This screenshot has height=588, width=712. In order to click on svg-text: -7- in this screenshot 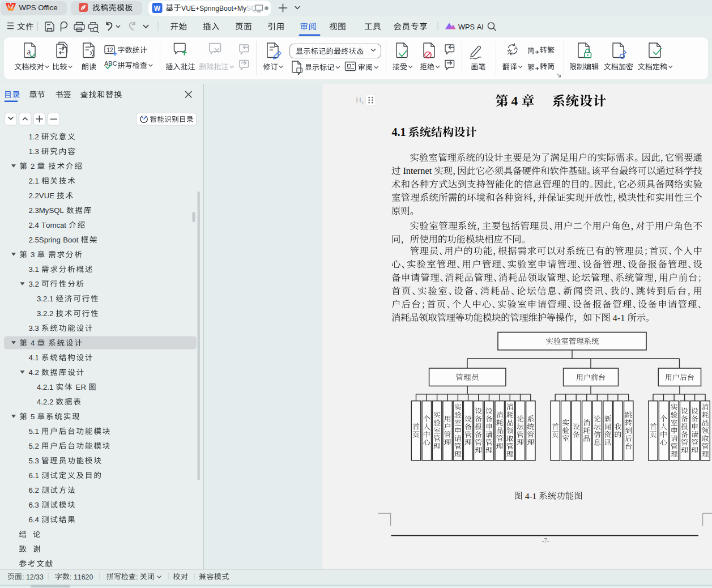, I will do `click(546, 540)`.